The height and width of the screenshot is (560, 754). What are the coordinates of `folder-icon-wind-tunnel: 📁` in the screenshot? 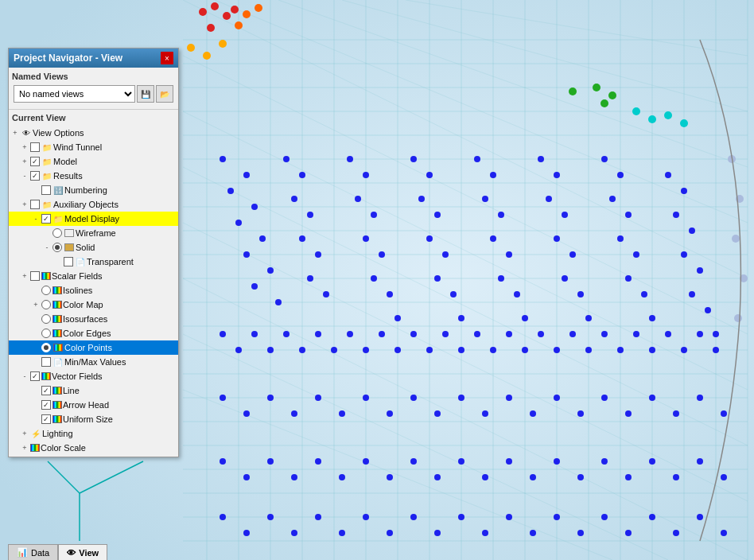 It's located at (47, 147).